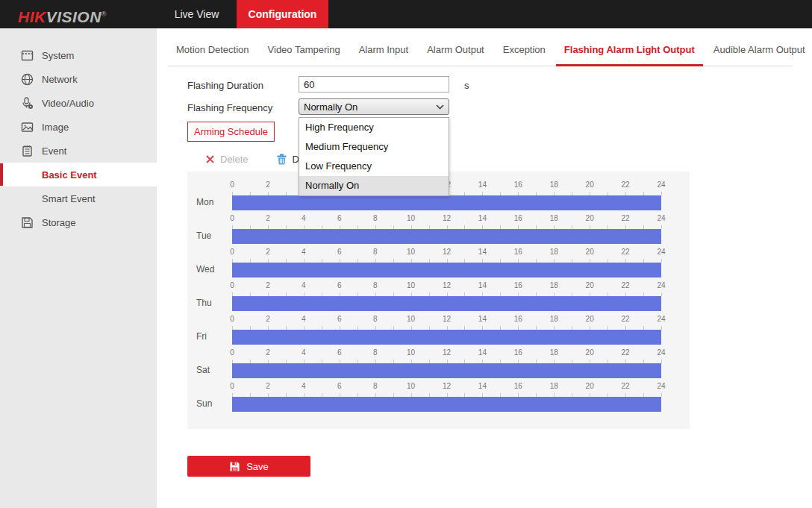  I want to click on schedule-row-sat: Sat024681012141618202224, so click(439, 357).